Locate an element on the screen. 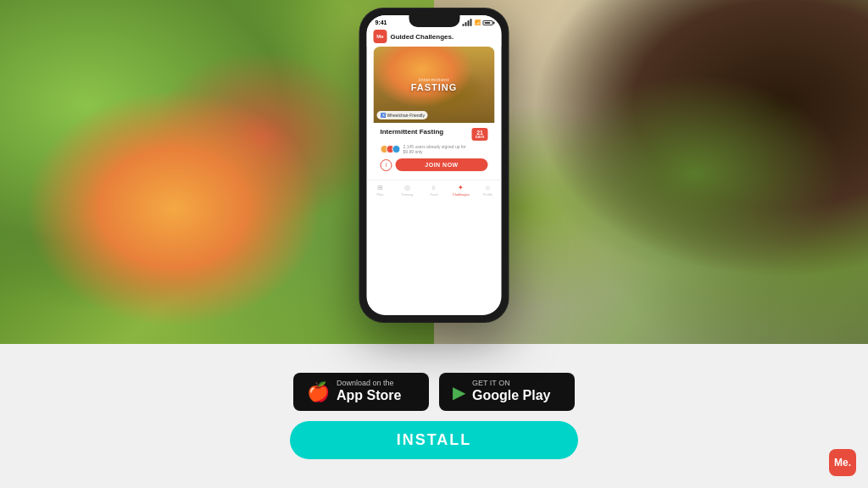 The image size is (868, 488). users-text: 2,145 users already signed up for$9.99 o… is located at coordinates (435, 149).